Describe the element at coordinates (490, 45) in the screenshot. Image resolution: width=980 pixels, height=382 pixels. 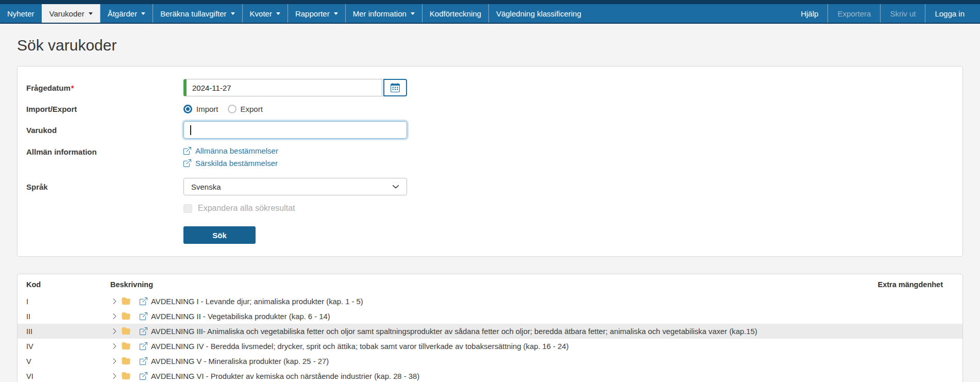
I see `page-title: Sök varukoder` at that location.